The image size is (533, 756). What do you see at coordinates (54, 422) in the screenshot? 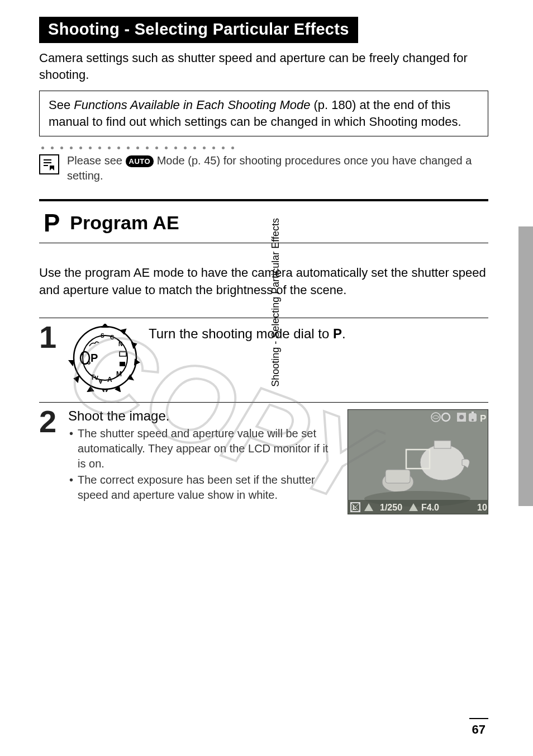
I see `step-2-number: 2` at bounding box center [54, 422].